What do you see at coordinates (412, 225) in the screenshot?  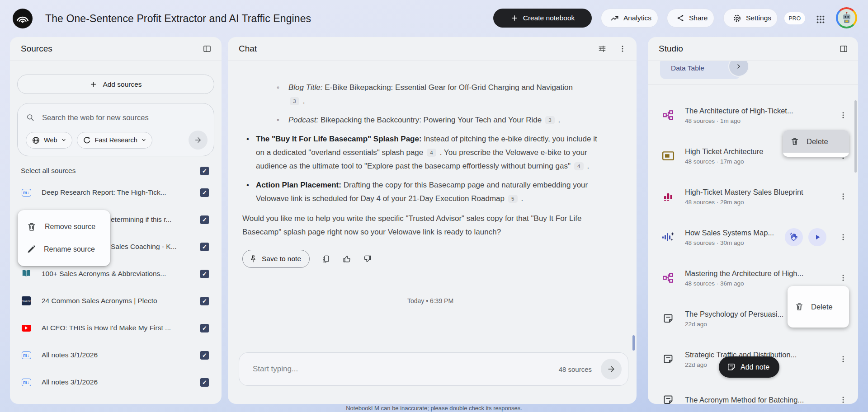 I see `text-segment: Would you like me to help you write the …` at bounding box center [412, 225].